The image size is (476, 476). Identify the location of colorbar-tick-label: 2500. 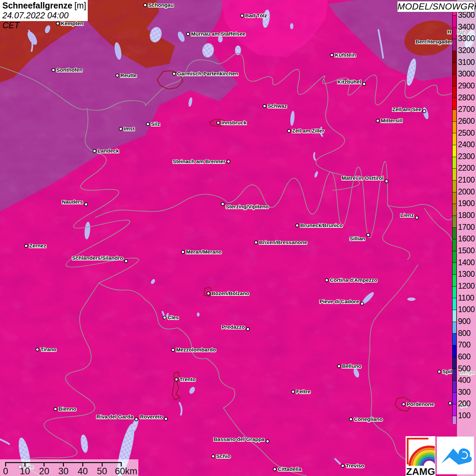
(466, 133).